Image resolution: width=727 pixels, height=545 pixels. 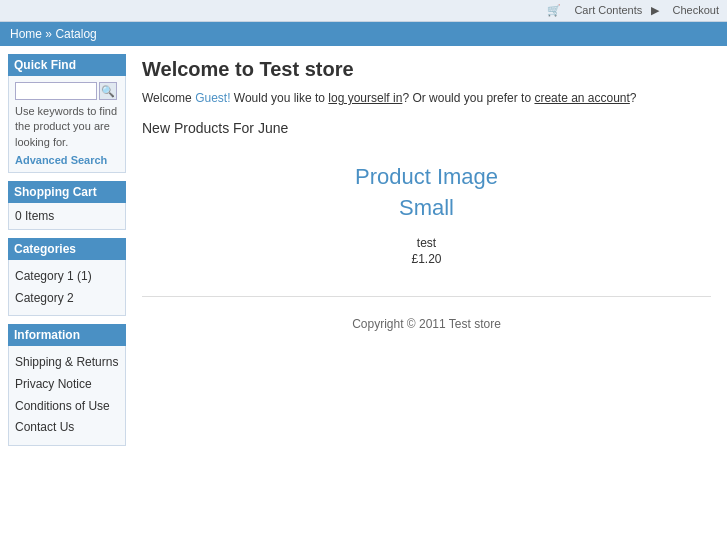 I want to click on categories-title: Categories, so click(x=67, y=249).